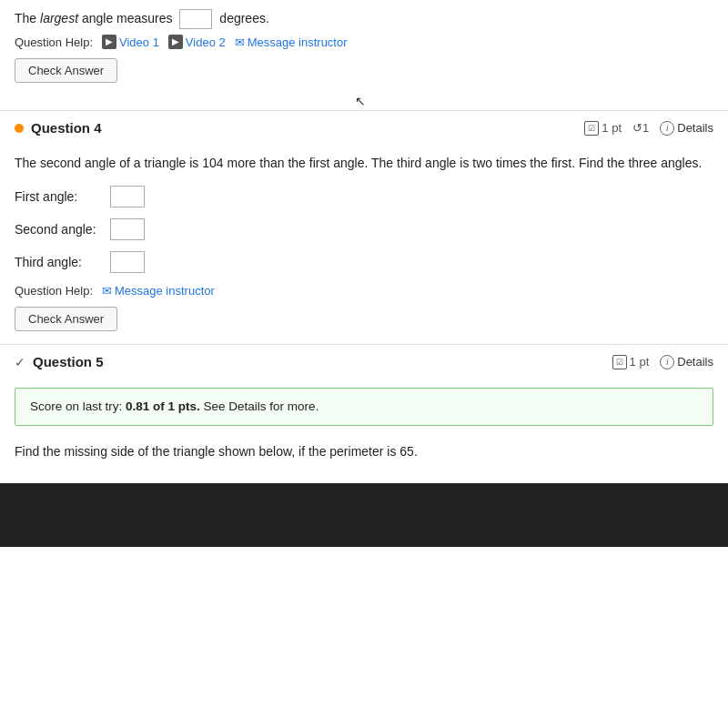 Image resolution: width=728 pixels, height=728 pixels. I want to click on message-instructor-link-2: ✉ Message instructor, so click(158, 291).